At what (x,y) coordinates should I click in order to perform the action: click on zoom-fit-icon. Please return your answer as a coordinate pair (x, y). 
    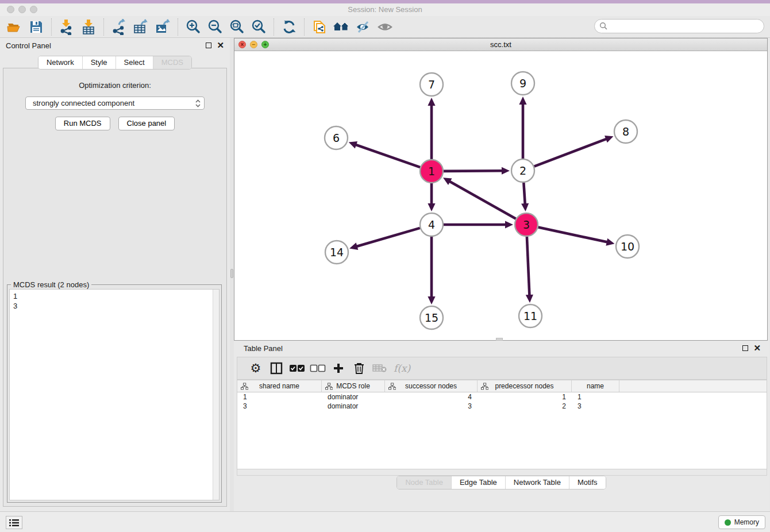
    Looking at the image, I should click on (237, 27).